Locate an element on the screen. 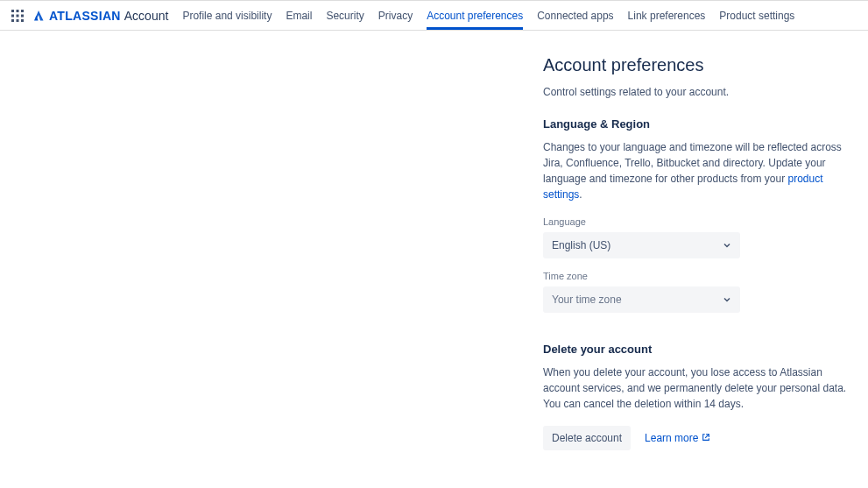 This screenshot has height=488, width=868. page-title: Account preferences is located at coordinates (696, 65).